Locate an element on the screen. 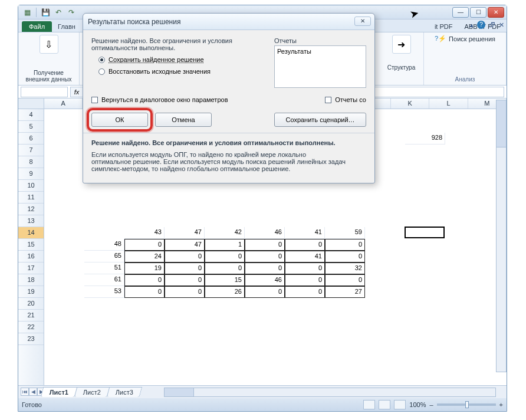 The width and height of the screenshot is (526, 420). row-header: 15 is located at coordinates (31, 245).